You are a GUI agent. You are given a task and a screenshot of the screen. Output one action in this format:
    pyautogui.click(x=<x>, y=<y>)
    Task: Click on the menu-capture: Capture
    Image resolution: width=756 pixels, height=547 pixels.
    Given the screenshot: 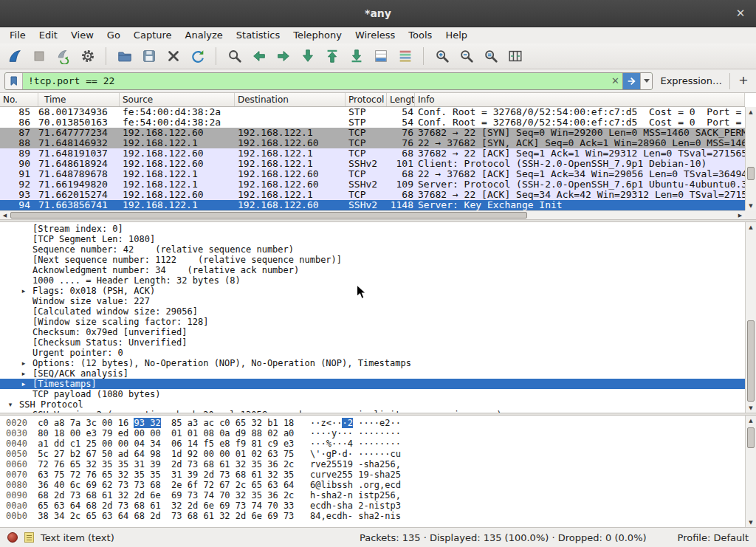 What is the action you would take?
    pyautogui.click(x=153, y=35)
    